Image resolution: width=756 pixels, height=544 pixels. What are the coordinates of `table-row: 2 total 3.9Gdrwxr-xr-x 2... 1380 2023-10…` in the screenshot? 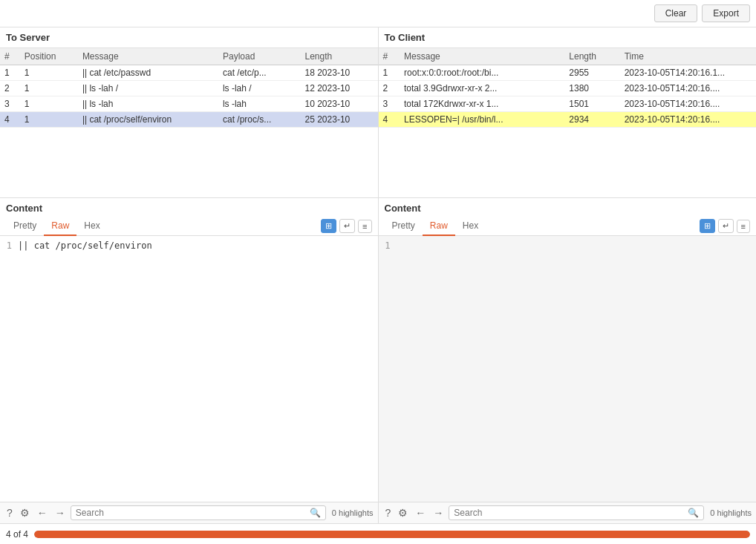 It's located at (567, 89).